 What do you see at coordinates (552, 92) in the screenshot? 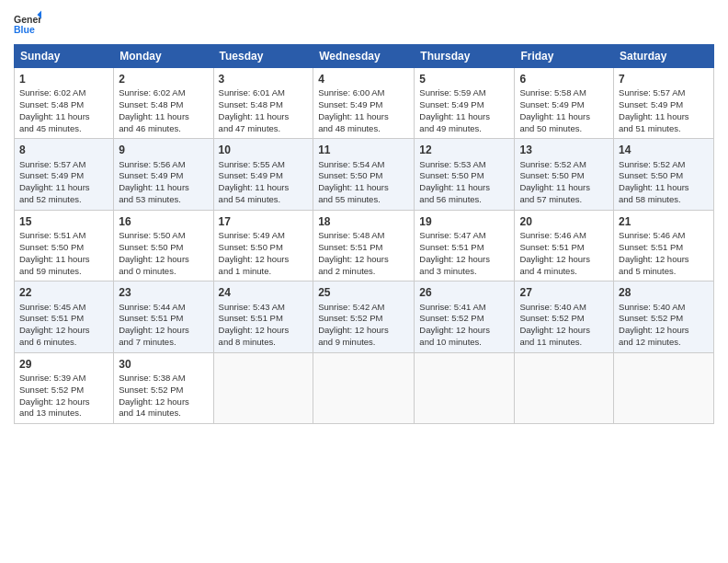
I see `sunrise-text: Sunrise: 5:58 AM` at bounding box center [552, 92].